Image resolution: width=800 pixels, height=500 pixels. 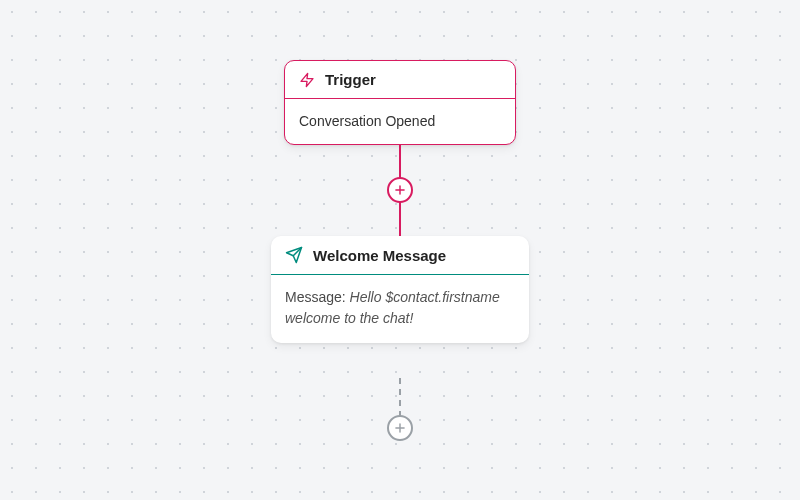 I want to click on welcome-message-node: Welcome Message Message: Hello $contact.…, so click(x=400, y=290).